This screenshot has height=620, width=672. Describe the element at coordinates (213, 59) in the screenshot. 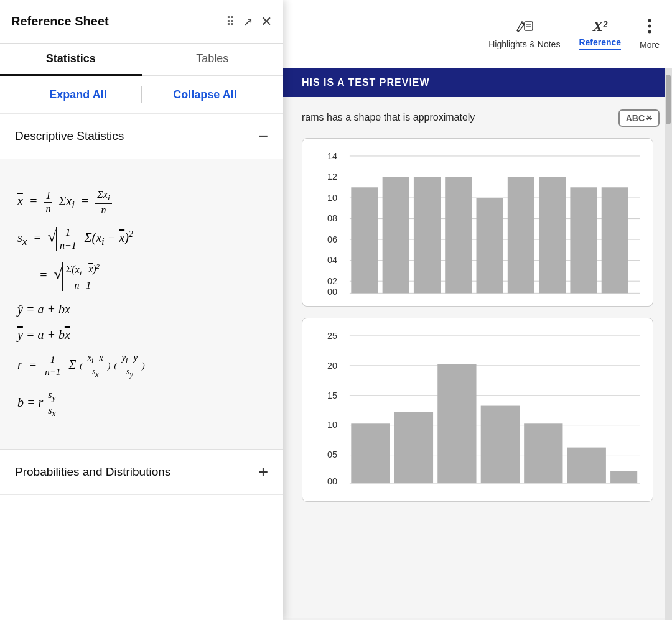

I see `tab-tables: Tables` at that location.